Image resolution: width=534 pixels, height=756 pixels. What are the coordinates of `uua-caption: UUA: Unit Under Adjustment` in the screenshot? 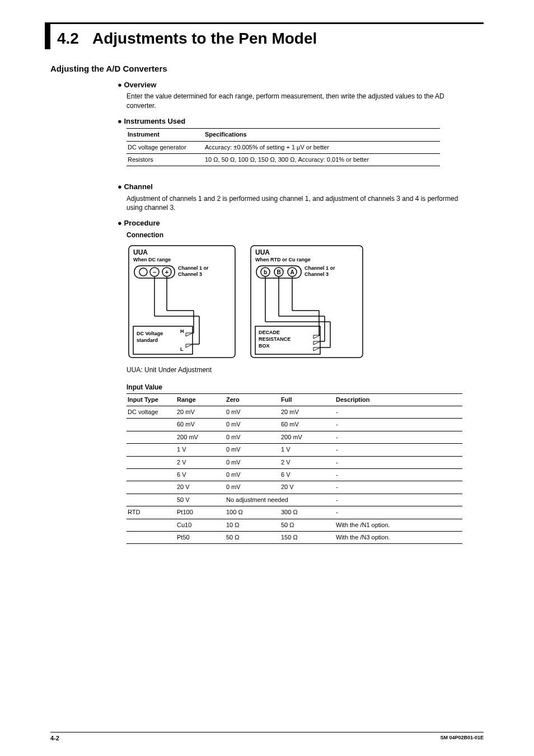 It's located at (294, 370).